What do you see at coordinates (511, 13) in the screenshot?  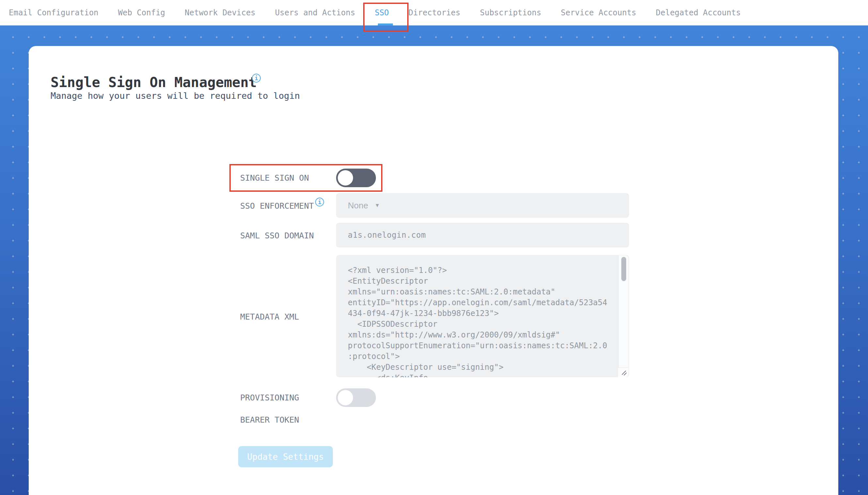 I see `tab-subscriptions: Subscriptions` at bounding box center [511, 13].